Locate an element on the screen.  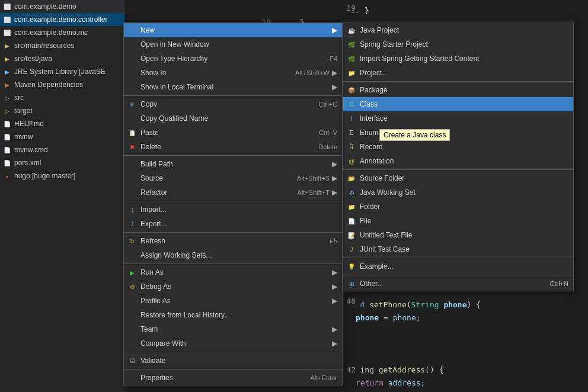
code-getaddress-section: String getAddress() { return address; is located at coordinates (466, 377).